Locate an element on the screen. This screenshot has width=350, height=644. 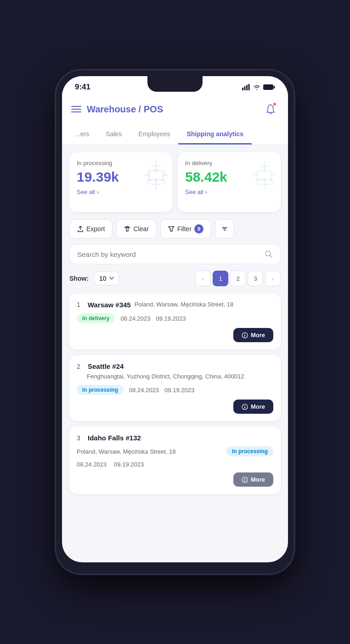
search-bar is located at coordinates (175, 254).